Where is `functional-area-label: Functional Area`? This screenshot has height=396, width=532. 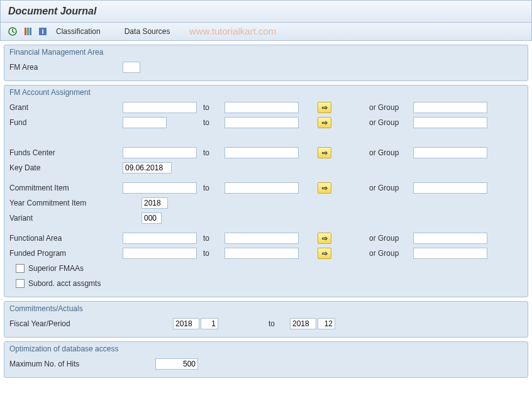 functional-area-label: Functional Area is located at coordinates (66, 238).